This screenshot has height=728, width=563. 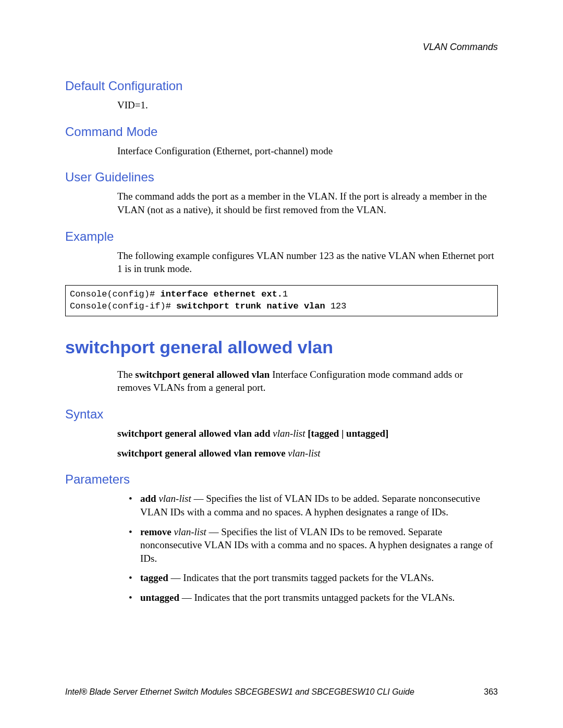 What do you see at coordinates (308, 381) in the screenshot?
I see `command-desc-wrap: The switchport general allowed vlan Inte…` at bounding box center [308, 381].